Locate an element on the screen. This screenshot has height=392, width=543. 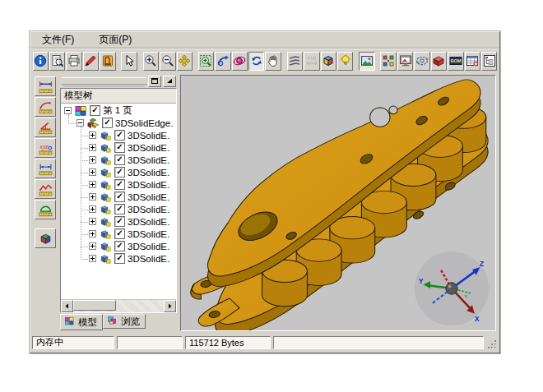
panel-drag-grip is located at coordinates (104, 81).